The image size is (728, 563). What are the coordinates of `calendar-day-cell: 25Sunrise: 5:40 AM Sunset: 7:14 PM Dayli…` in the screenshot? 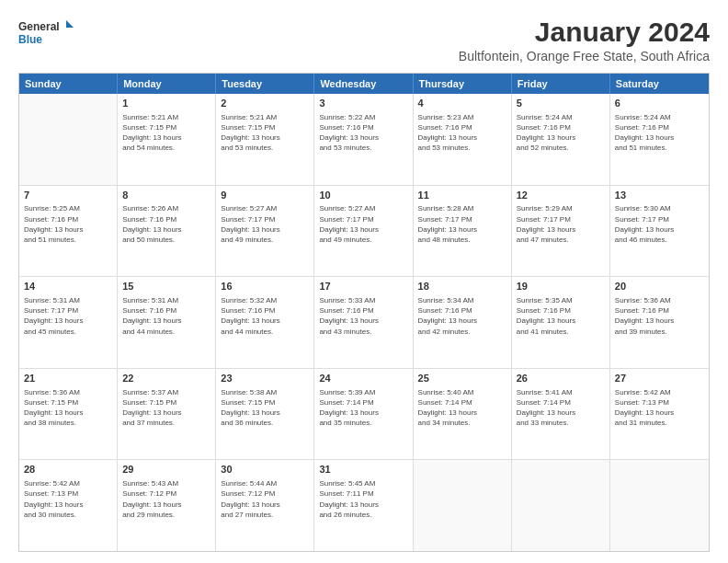 It's located at (463, 414).